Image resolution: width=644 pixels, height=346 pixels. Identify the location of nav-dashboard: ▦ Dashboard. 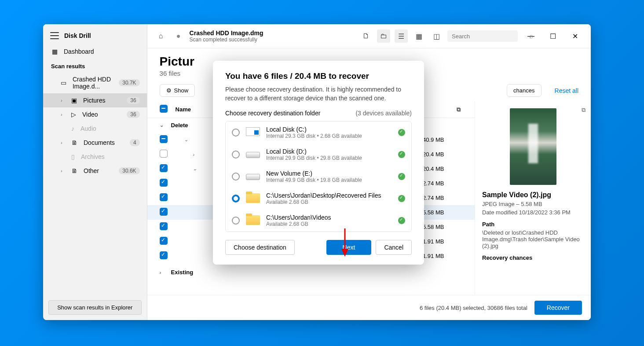
(95, 52).